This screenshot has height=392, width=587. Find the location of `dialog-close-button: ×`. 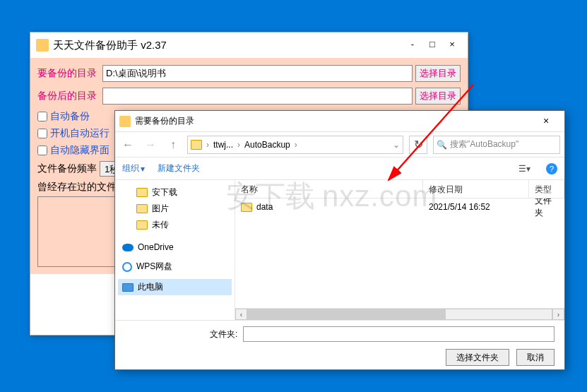

dialog-close-button: × is located at coordinates (546, 121).